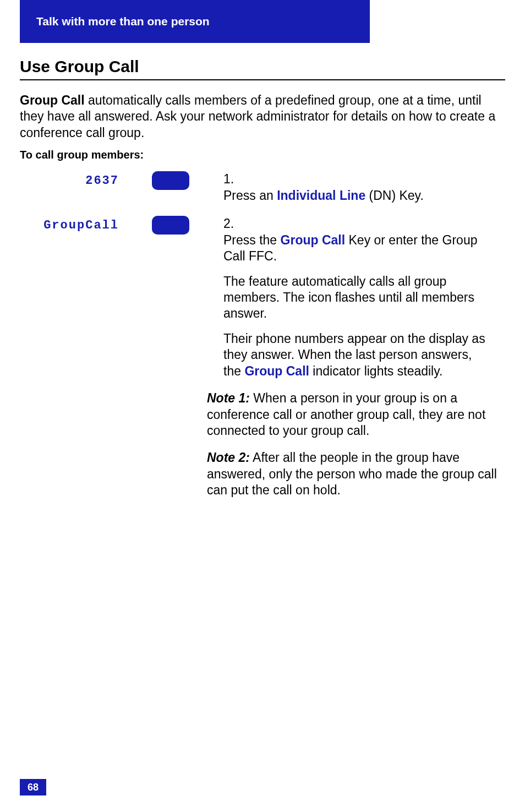 The image size is (525, 812). What do you see at coordinates (364, 187) in the screenshot?
I see `step-text: 1. Press an Individual Line (DN) Key.` at bounding box center [364, 187].